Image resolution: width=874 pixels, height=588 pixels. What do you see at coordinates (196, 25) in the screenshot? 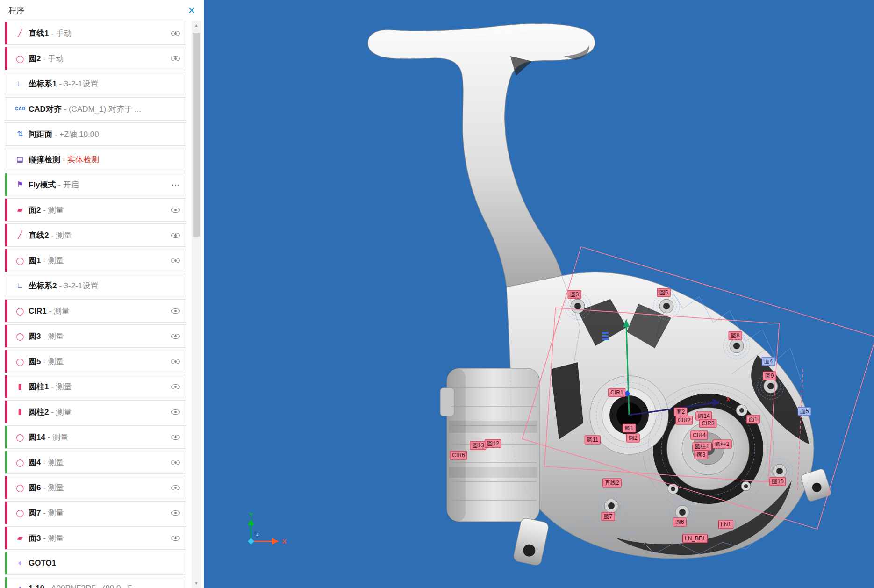
I see `scroll-up-icon: ▲` at bounding box center [196, 25].